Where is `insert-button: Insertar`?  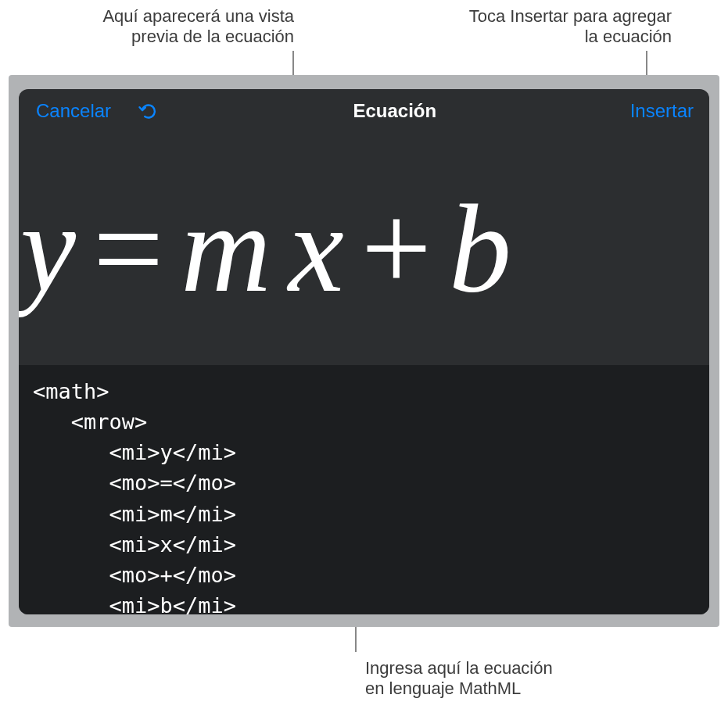
insert-button: Insertar is located at coordinates (662, 111).